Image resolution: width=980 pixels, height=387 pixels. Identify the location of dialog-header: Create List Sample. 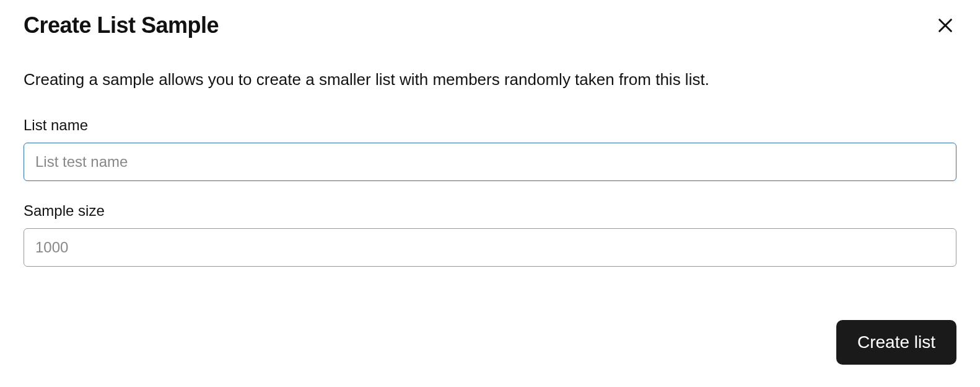
(490, 25).